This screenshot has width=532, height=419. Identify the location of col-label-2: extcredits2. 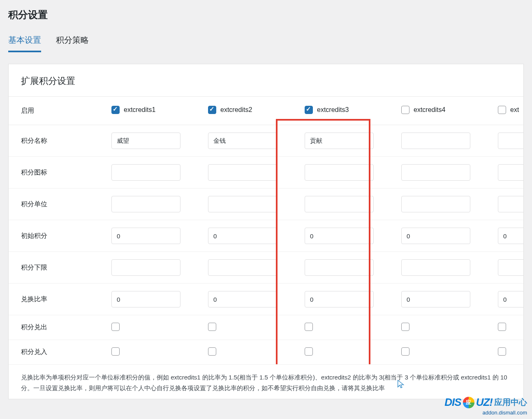
(236, 110).